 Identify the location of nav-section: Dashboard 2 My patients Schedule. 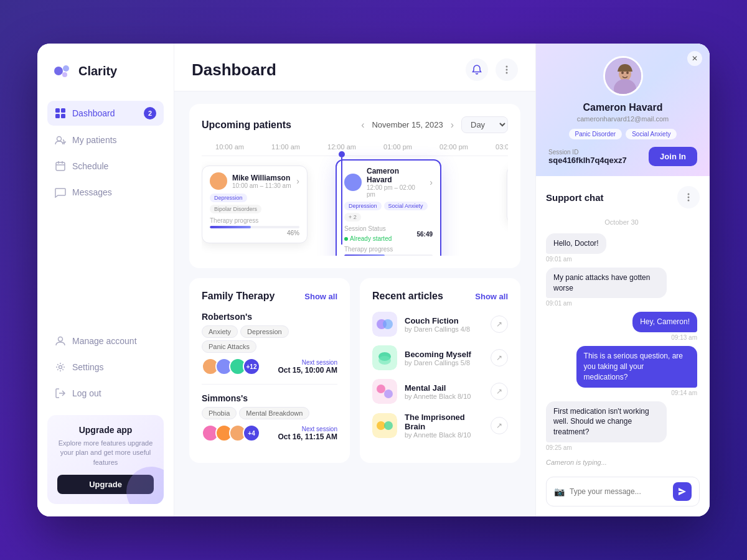
(106, 212).